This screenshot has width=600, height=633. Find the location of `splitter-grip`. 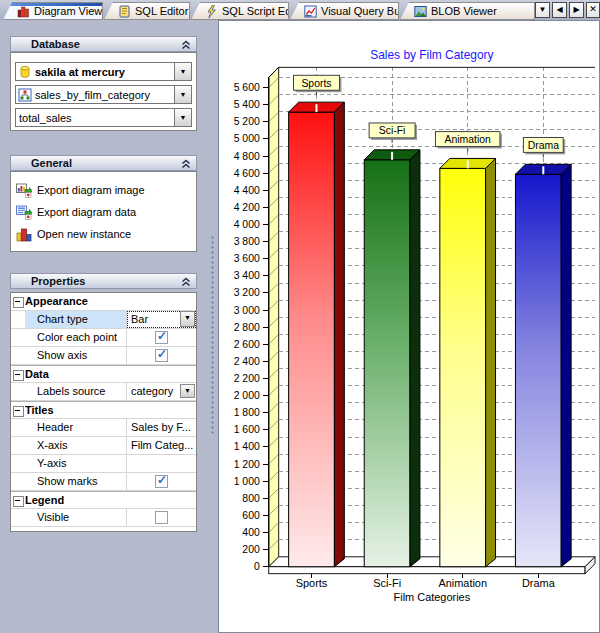

splitter-grip is located at coordinates (212, 335).